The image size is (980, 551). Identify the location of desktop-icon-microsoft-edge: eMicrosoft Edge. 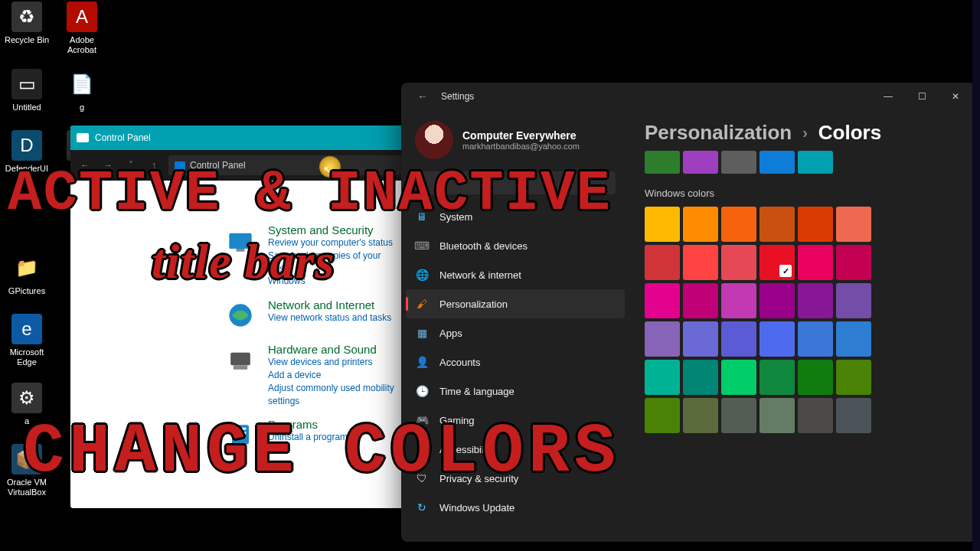
(27, 341).